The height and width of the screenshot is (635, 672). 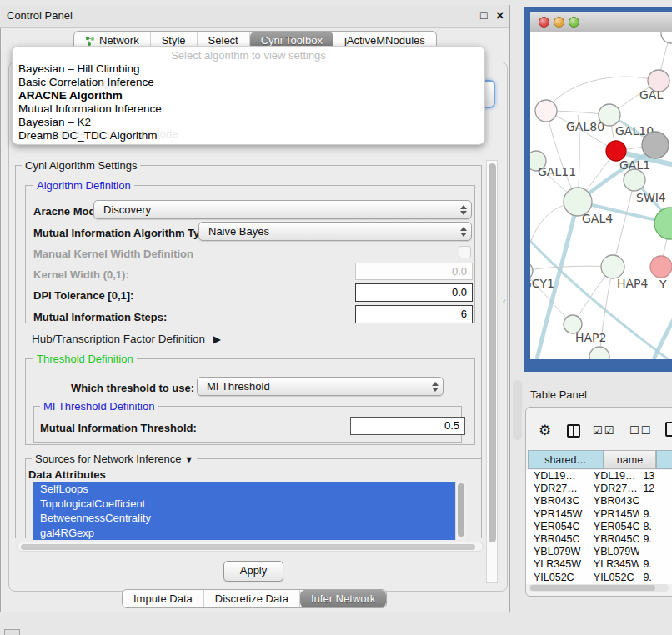 I want to click on algorithm-dropdown-placeholder: Select algorithm to view settings, so click(x=248, y=55).